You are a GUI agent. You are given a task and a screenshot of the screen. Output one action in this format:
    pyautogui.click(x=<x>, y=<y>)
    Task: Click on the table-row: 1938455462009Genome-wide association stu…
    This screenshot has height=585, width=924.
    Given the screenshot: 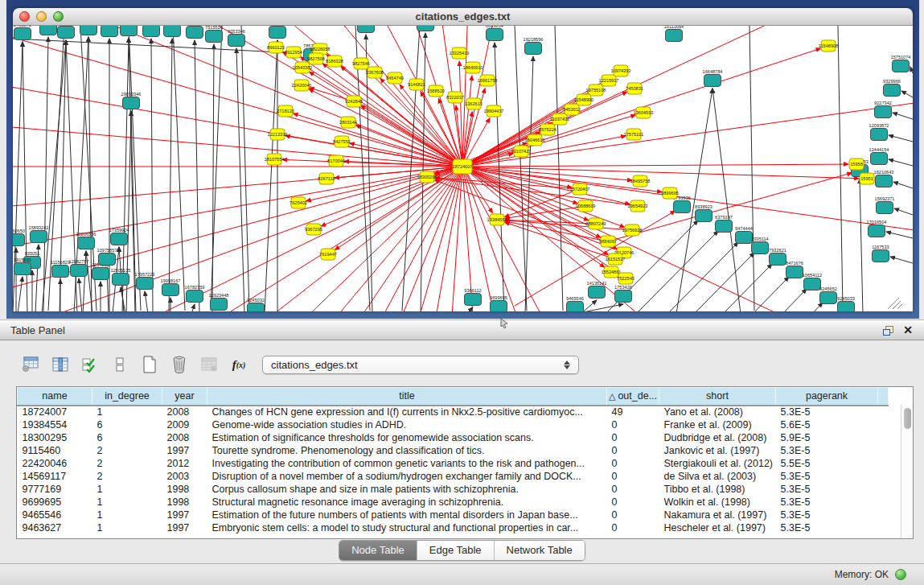 What is the action you would take?
    pyautogui.click(x=454, y=425)
    